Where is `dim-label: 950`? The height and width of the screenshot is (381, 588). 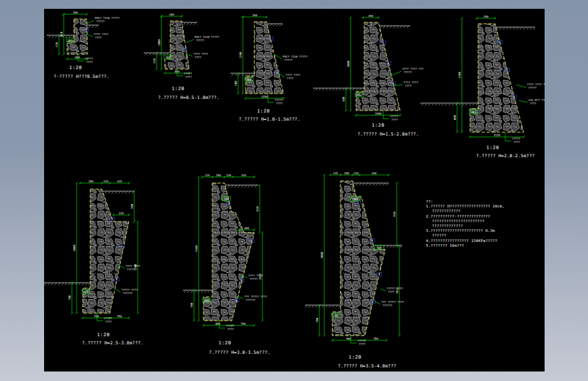
dim-label: 950 is located at coordinates (395, 214).